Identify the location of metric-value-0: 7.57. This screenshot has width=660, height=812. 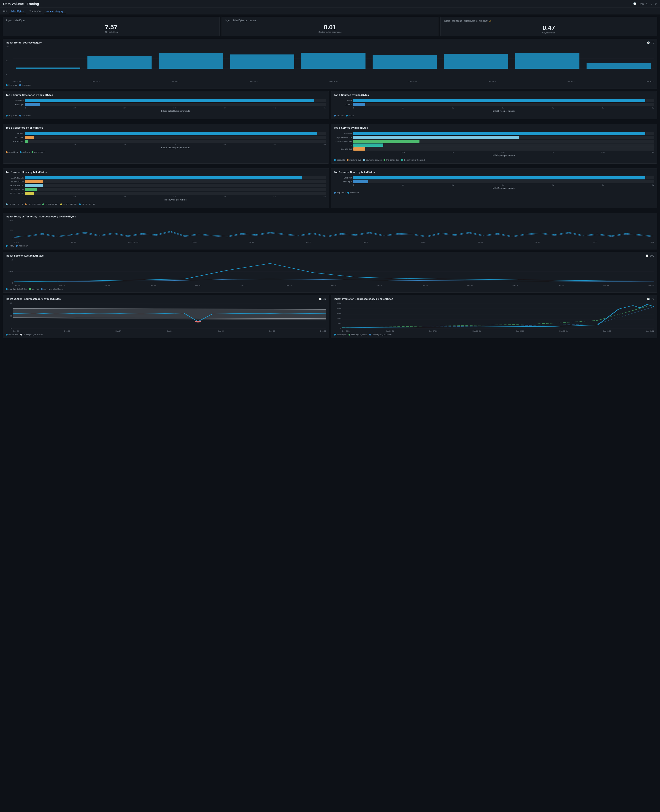
(111, 27).